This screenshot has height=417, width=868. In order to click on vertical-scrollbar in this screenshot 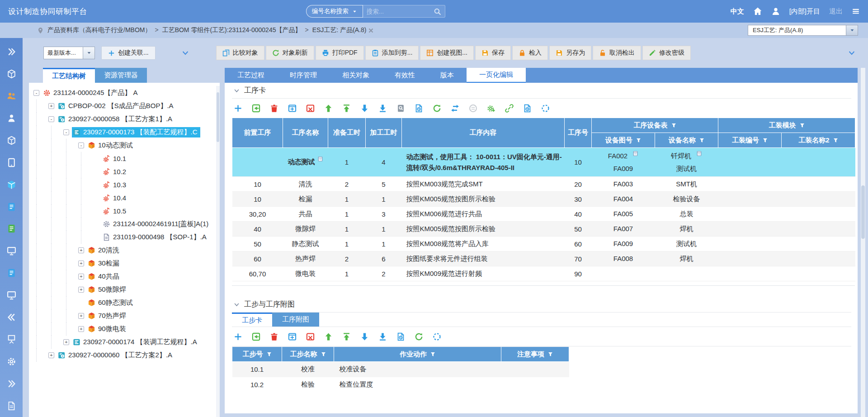, I will do `click(863, 242)`.